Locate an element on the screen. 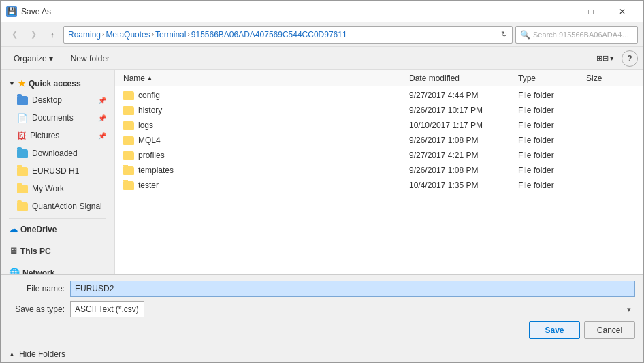 This screenshot has height=363, width=644. quick-access-chevron-icon: ▼ is located at coordinates (12, 84).